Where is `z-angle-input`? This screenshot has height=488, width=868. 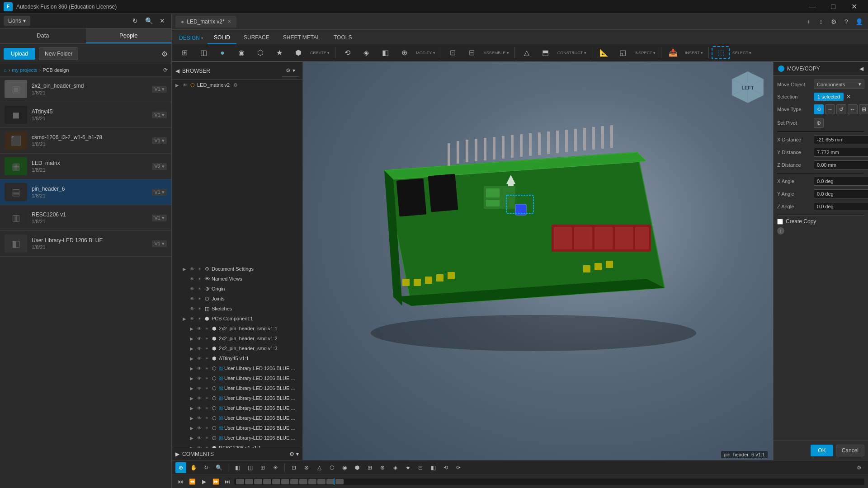
z-angle-input is located at coordinates (841, 206).